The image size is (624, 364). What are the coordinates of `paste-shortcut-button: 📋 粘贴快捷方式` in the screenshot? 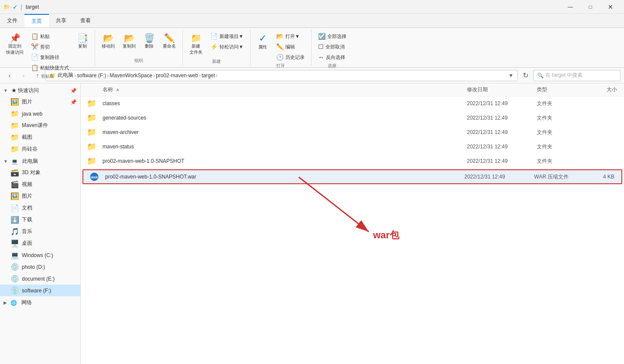 It's located at (50, 68).